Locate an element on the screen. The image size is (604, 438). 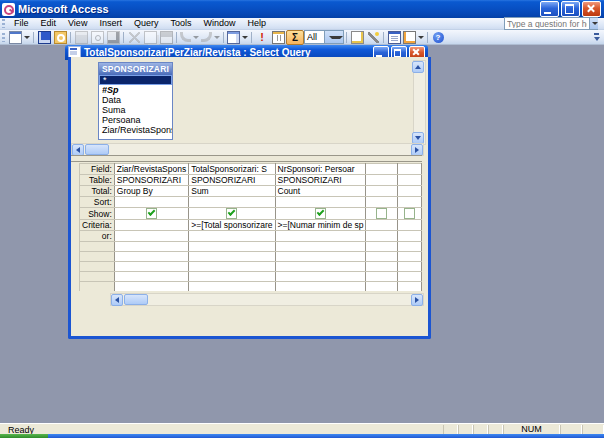
menu-query: Query is located at coordinates (146, 24).